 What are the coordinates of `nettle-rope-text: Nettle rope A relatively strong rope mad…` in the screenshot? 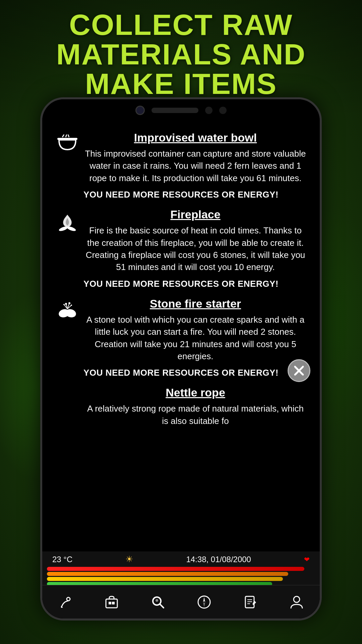 It's located at (195, 407).